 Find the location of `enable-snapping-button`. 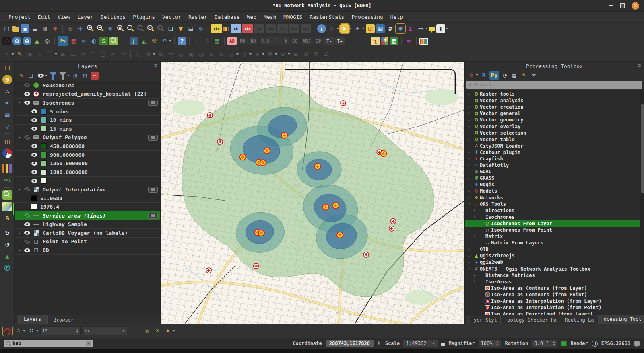

enable-snapping-button is located at coordinates (8, 331).